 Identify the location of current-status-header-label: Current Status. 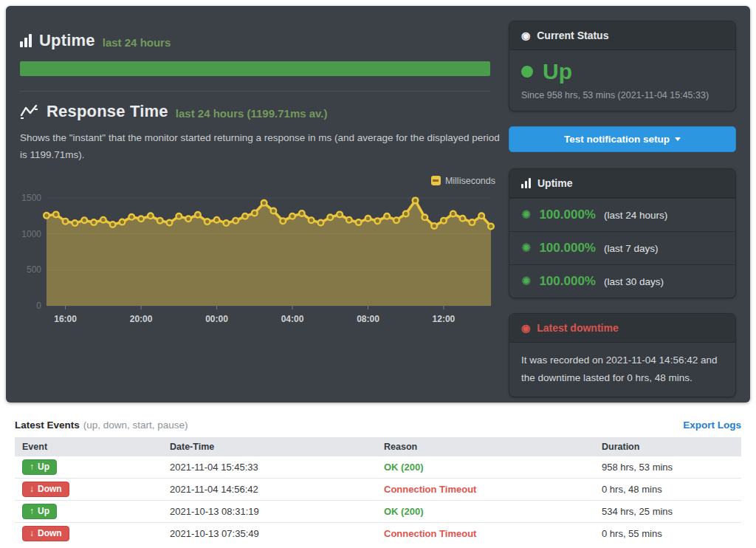
(573, 35).